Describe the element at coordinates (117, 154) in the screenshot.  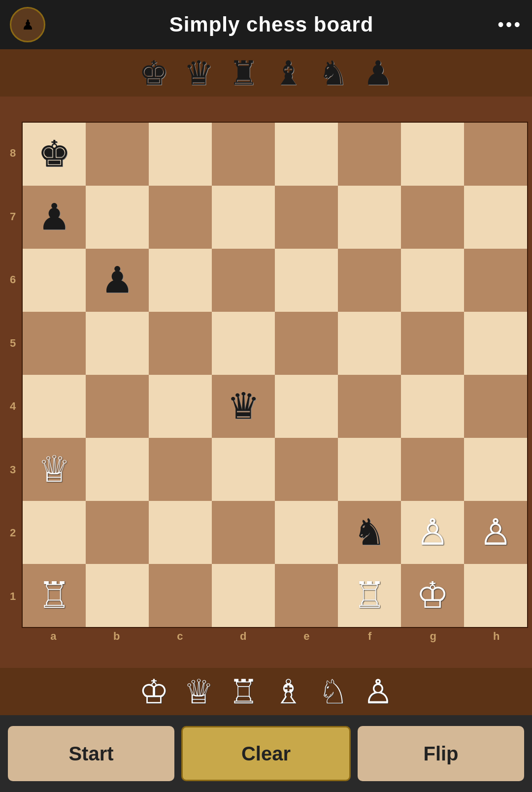
I see `cell-b8` at that location.